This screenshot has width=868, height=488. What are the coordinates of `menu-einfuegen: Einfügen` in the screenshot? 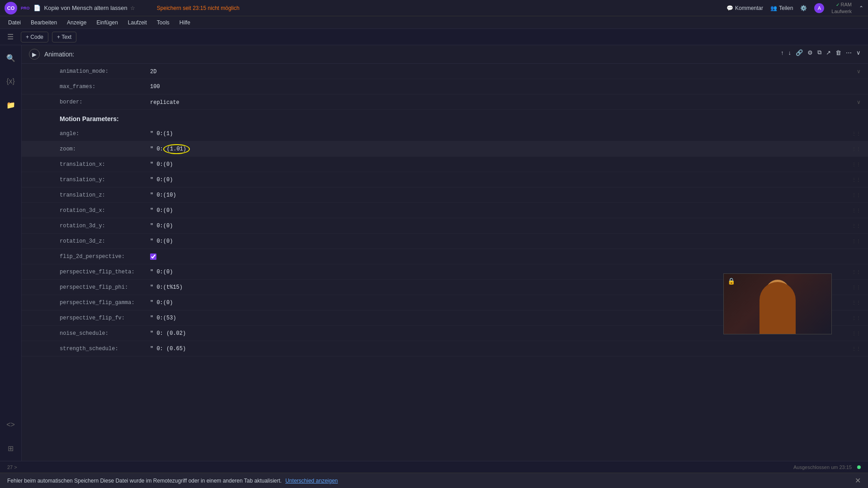 It's located at (107, 23).